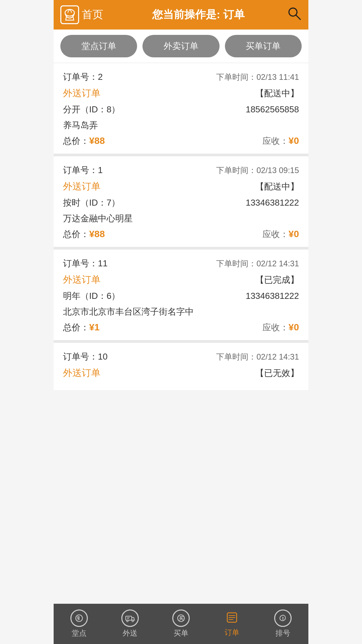 Image resolution: width=362 pixels, height=644 pixels. I want to click on tab-maidan: 买单订单, so click(263, 46).